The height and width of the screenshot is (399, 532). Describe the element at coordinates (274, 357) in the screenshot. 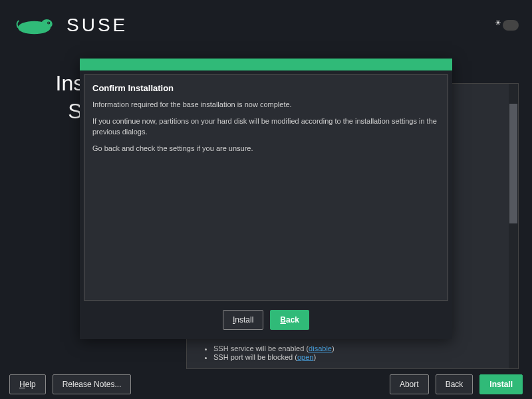

I see `list-item: SSH port will be blocked (open)` at that location.